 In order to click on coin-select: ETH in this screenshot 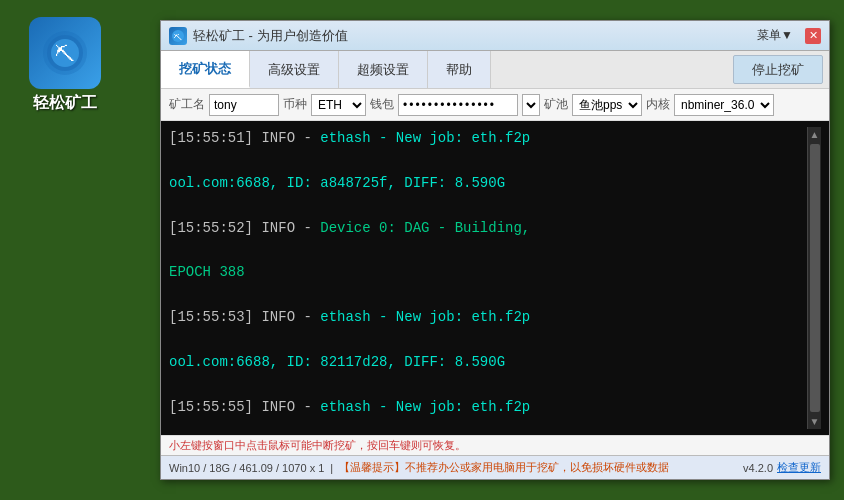, I will do `click(338, 105)`.